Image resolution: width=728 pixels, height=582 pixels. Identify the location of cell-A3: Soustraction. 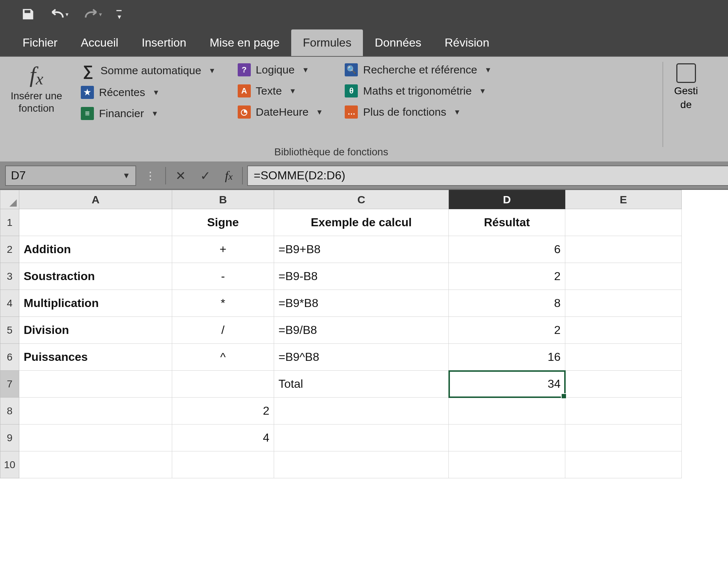
(96, 276).